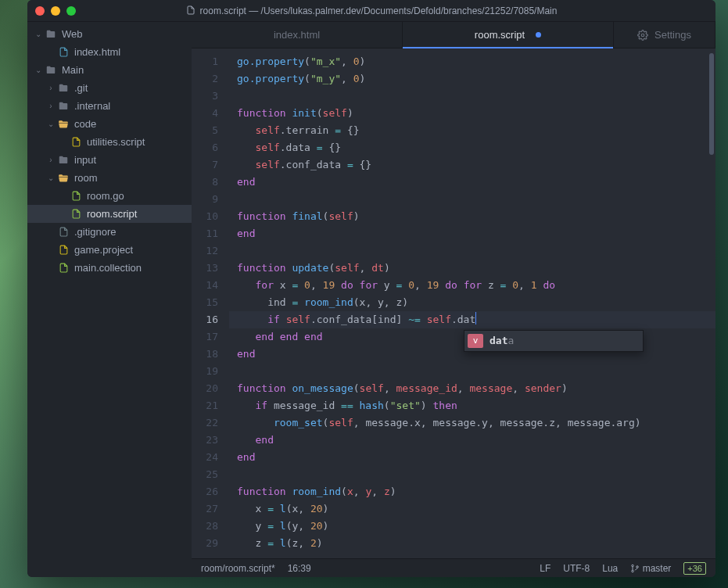 Image resolution: width=728 pixels, height=588 pixels. Describe the element at coordinates (472, 113) in the screenshot. I see `code-line: function init(self)` at that location.